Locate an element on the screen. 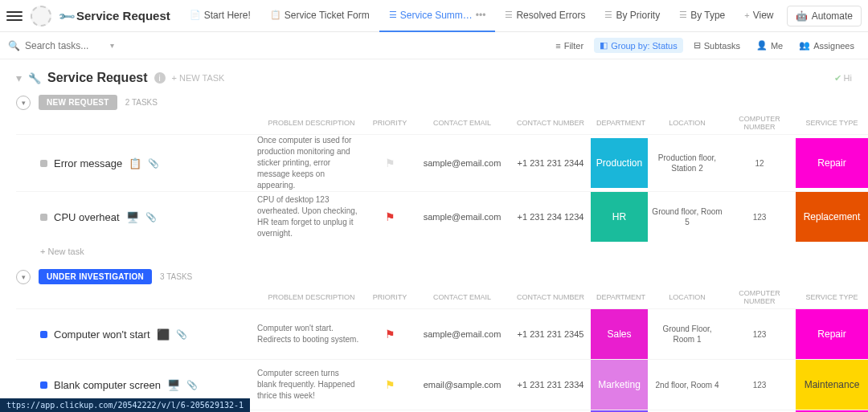 The image size is (868, 412). task-name: Computer won't start is located at coordinates (102, 334).